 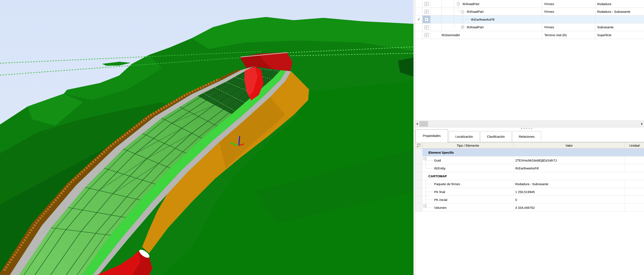 I want to click on panel-divider, so click(x=415, y=138).